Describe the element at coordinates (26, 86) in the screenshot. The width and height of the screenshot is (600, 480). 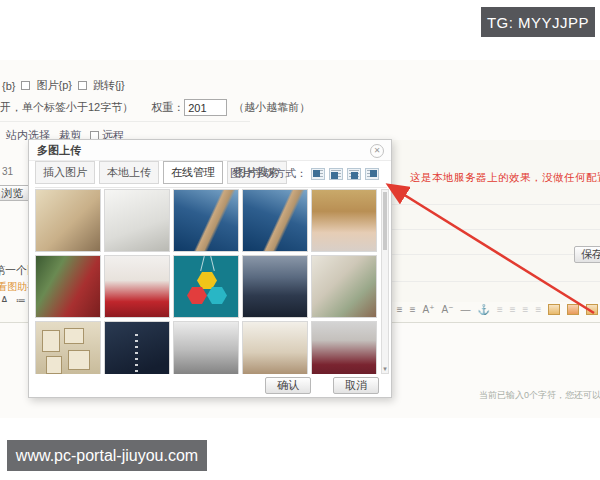
I see `attr-p-checkbox` at that location.